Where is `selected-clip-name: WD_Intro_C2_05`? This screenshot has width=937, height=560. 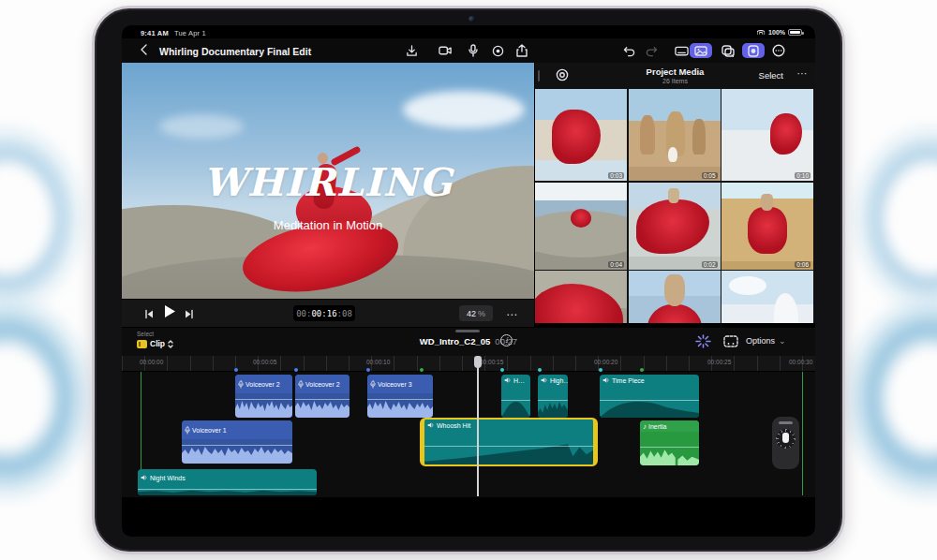
selected-clip-name: WD_Intro_C2_05 is located at coordinates (455, 341).